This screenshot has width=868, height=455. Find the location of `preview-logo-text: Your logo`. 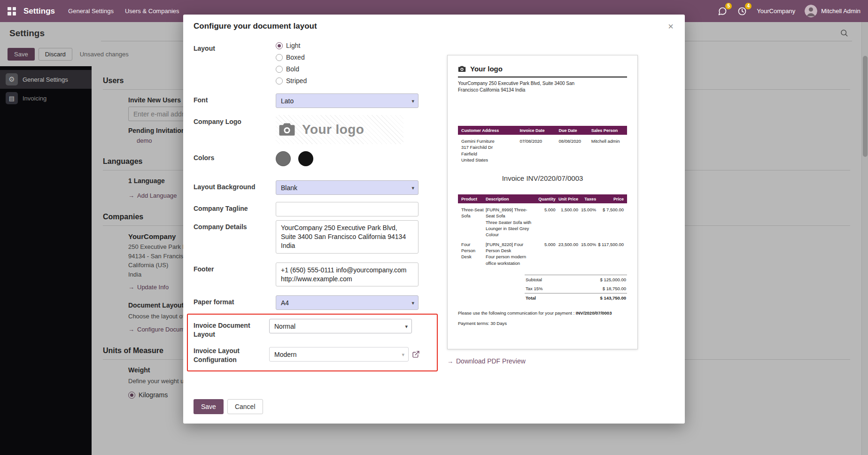

preview-logo-text: Your logo is located at coordinates (487, 69).